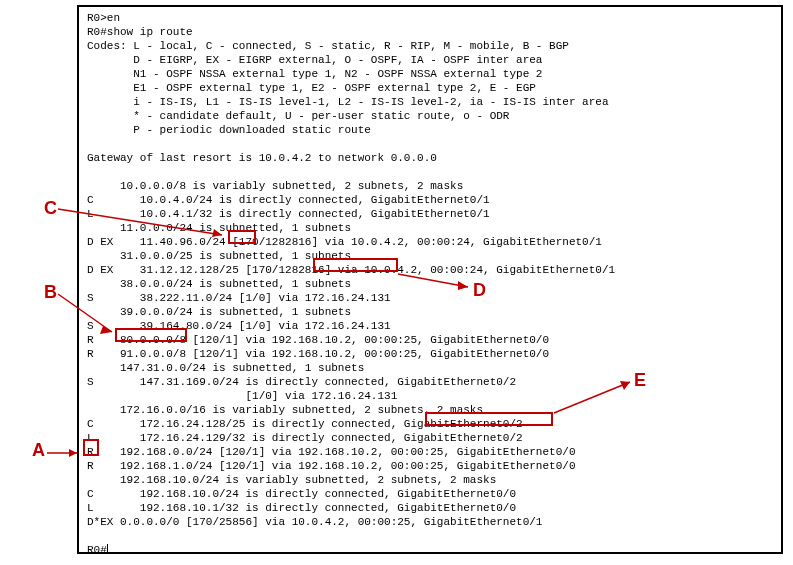 This screenshot has height=565, width=793. What do you see at coordinates (430, 200) in the screenshot?
I see `route-line: C 10.0.4.0/24 is directly connected, Gig…` at bounding box center [430, 200].